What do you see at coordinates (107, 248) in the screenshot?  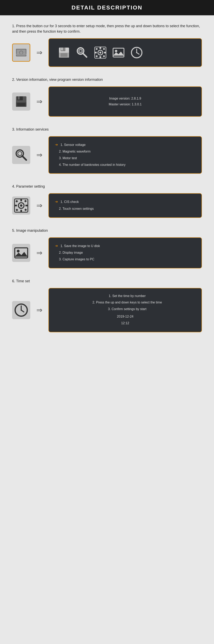 I see `section-5: 5. Image manipulation ⇒ ➜ 1. Save the im…` at bounding box center [107, 248].